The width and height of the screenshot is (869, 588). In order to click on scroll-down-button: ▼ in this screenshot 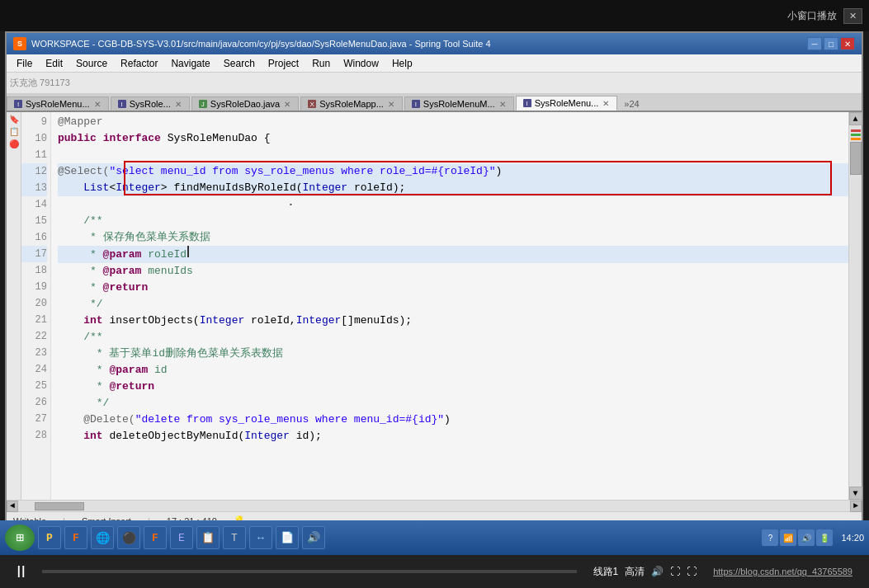, I will do `click(856, 493)`.